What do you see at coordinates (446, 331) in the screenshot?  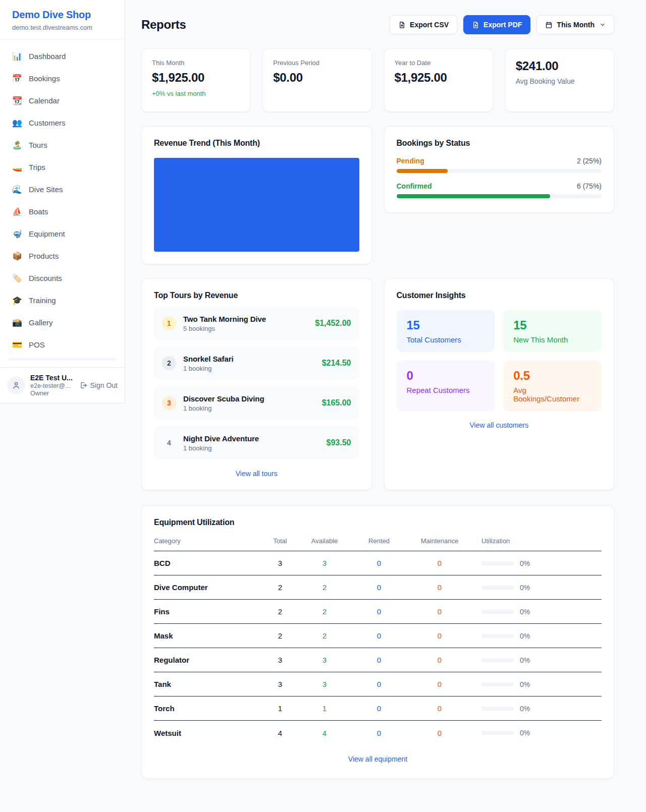 I see `tile-total-customers: 15 Total Customers` at bounding box center [446, 331].